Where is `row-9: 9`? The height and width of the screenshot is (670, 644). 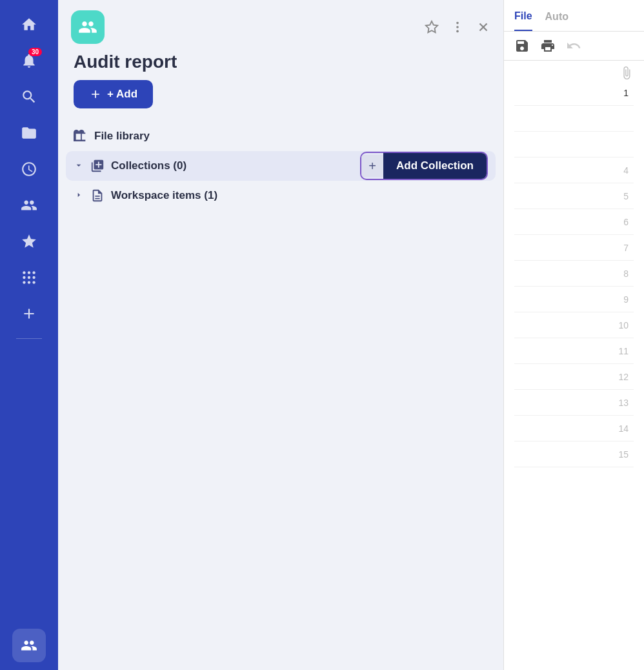 row-9: 9 is located at coordinates (574, 299).